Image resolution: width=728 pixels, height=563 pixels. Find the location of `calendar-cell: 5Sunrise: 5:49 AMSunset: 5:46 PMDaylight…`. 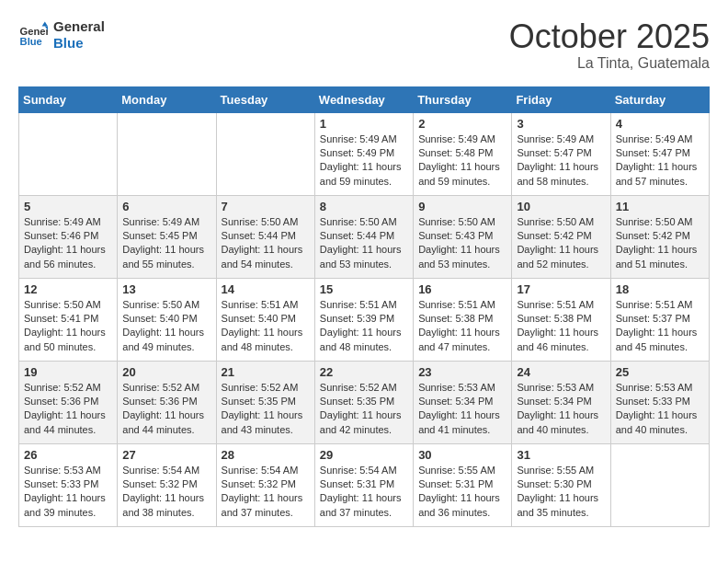

calendar-cell: 5Sunrise: 5:49 AMSunset: 5:46 PMDaylight… is located at coordinates (68, 236).